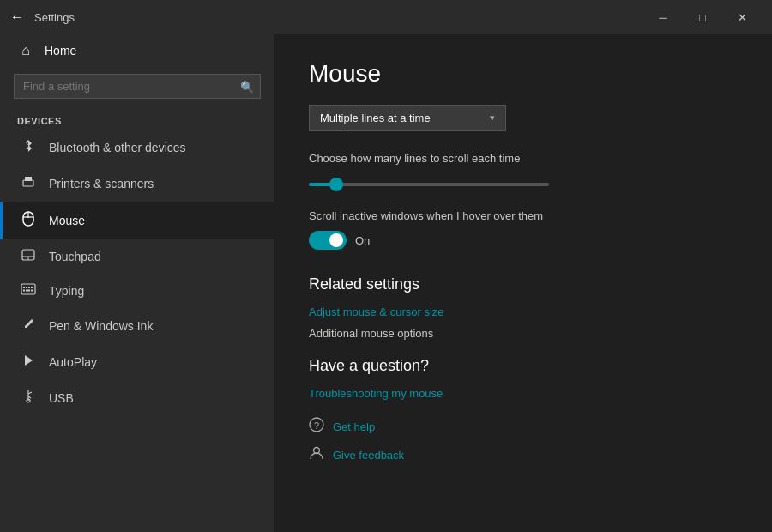  I want to click on scroll-lines-section: Choose how many lines to scroll each tim…, so click(523, 170).